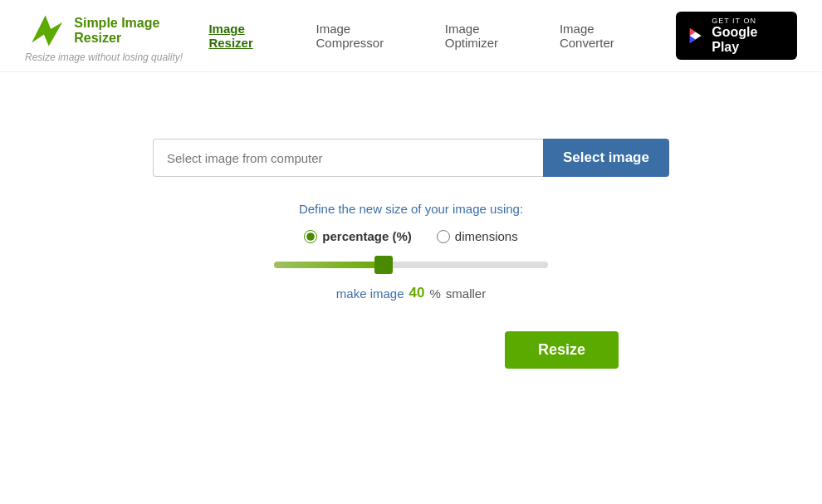 This screenshot has width=822, height=504. I want to click on logo-subtitle: Resize image without losing quality!, so click(116, 57).